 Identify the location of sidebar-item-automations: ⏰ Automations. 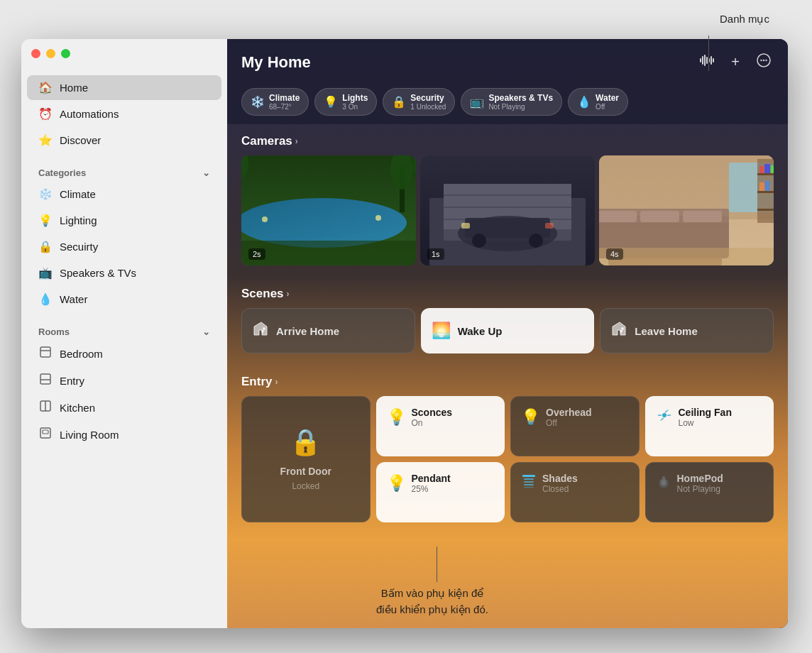
(124, 114).